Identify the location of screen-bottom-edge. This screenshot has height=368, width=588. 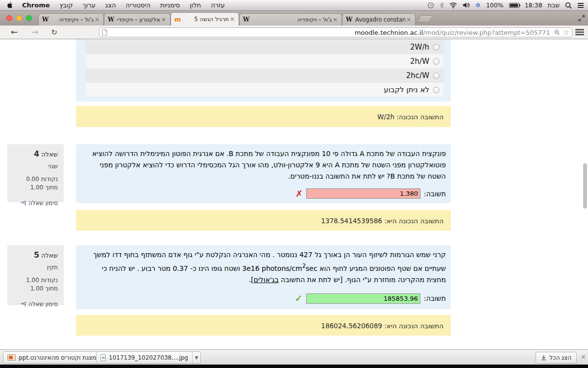
(294, 366).